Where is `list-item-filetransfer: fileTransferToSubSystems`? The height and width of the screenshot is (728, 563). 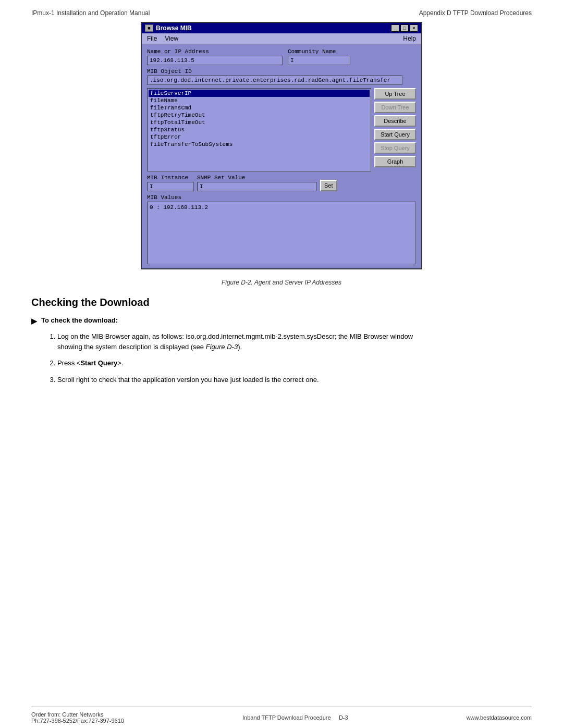 list-item-filetransfer: fileTransferToSubSystems is located at coordinates (259, 144).